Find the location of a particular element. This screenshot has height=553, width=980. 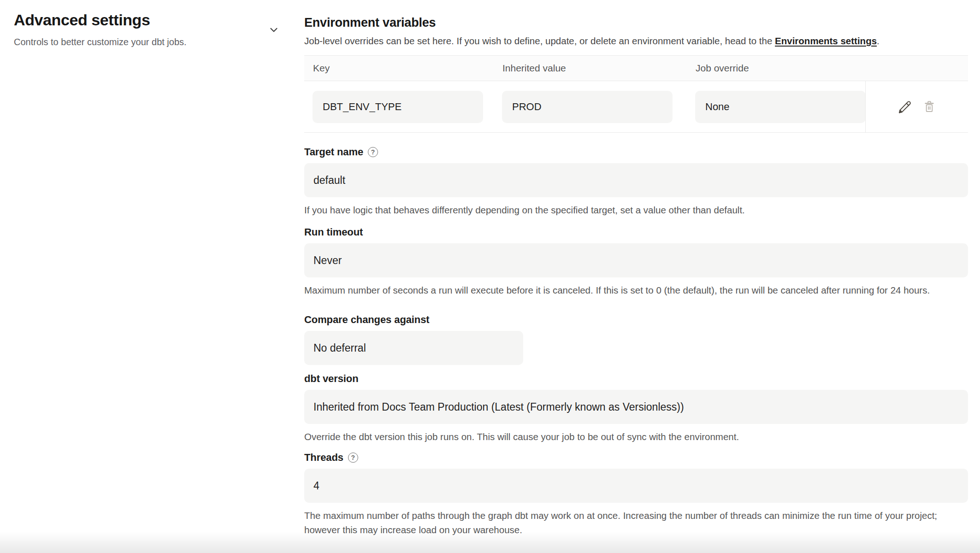

run-timeout-help-text: Maximum number of seconds a run will exe… is located at coordinates (636, 290).